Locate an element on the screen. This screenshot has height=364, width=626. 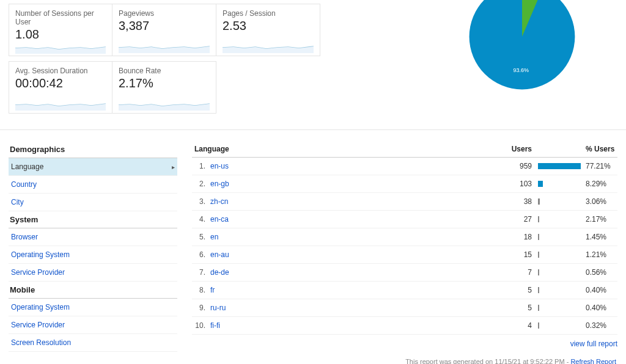
sidebar-item-label: Operating System is located at coordinates (40, 307).